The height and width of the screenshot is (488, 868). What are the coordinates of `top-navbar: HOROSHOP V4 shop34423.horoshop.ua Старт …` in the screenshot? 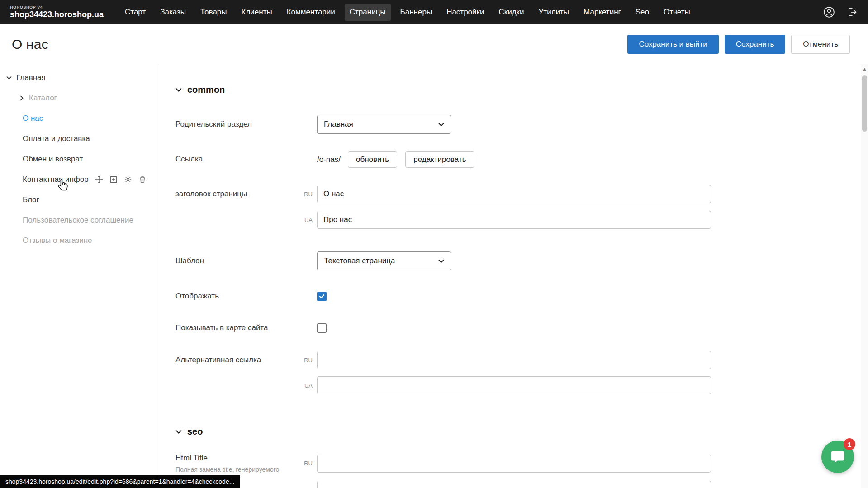 It's located at (434, 12).